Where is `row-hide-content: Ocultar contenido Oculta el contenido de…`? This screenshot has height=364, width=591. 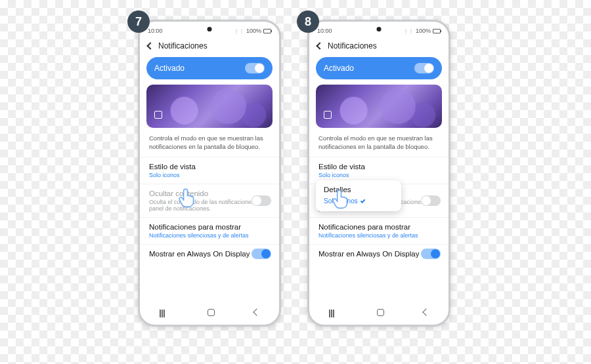 row-hide-content: Ocultar contenido Oculta el contenido de… is located at coordinates (209, 201).